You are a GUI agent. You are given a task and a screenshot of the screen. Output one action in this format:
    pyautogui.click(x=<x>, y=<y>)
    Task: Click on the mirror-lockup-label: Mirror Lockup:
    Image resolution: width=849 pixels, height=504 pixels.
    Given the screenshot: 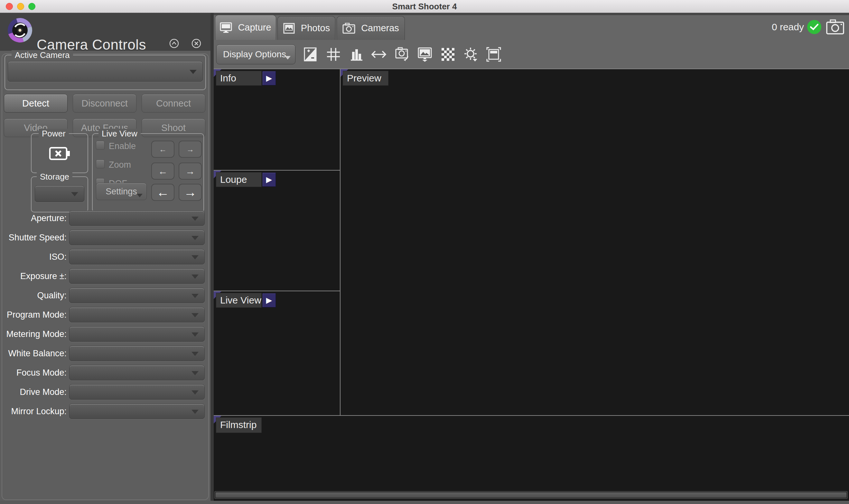 What is the action you would take?
    pyautogui.click(x=35, y=411)
    